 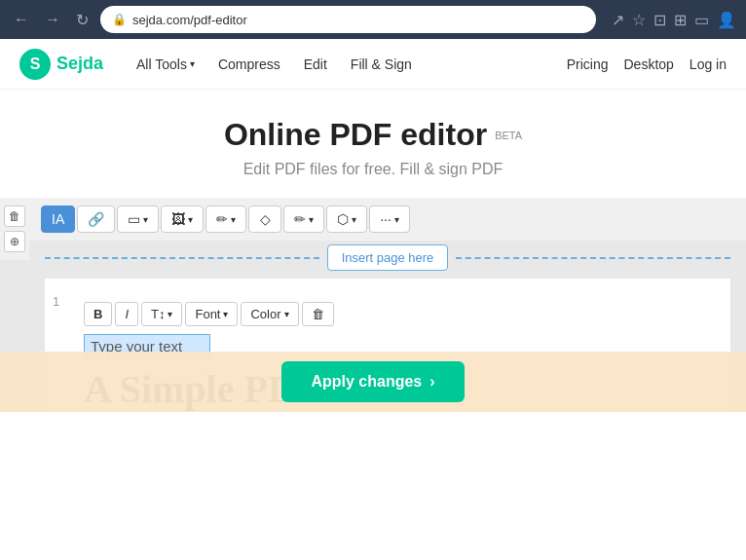 What do you see at coordinates (15, 216) in the screenshot?
I see `sidebar-delete-button: 🗑` at bounding box center [15, 216].